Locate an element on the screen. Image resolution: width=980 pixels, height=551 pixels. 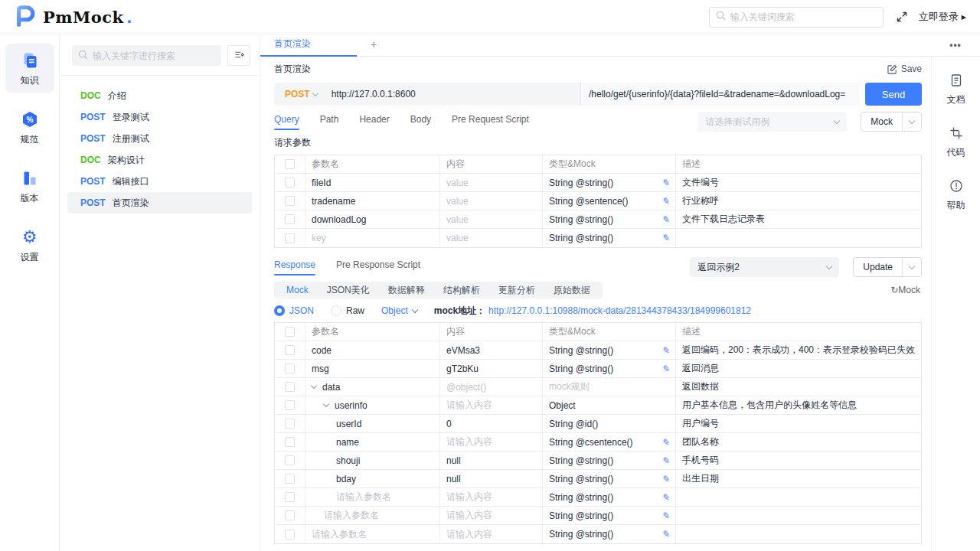
param-desc-cell: 团队名称 is located at coordinates (799, 442).